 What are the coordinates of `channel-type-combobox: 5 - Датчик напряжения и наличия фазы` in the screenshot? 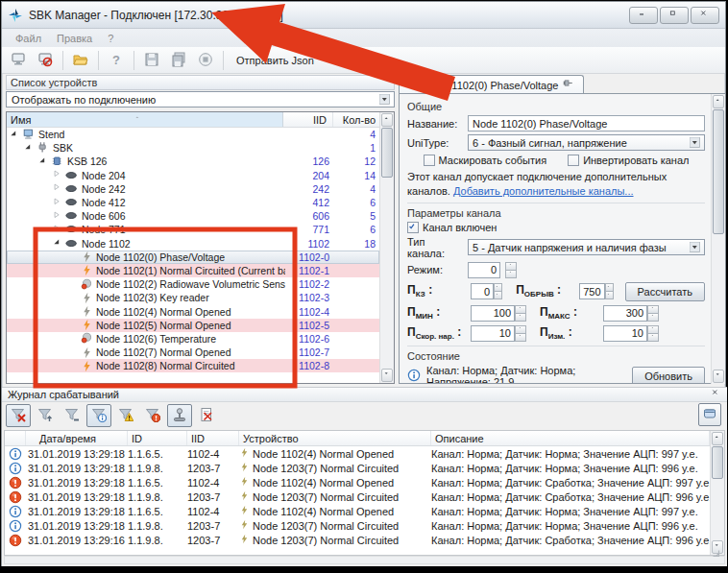 It's located at (586, 248).